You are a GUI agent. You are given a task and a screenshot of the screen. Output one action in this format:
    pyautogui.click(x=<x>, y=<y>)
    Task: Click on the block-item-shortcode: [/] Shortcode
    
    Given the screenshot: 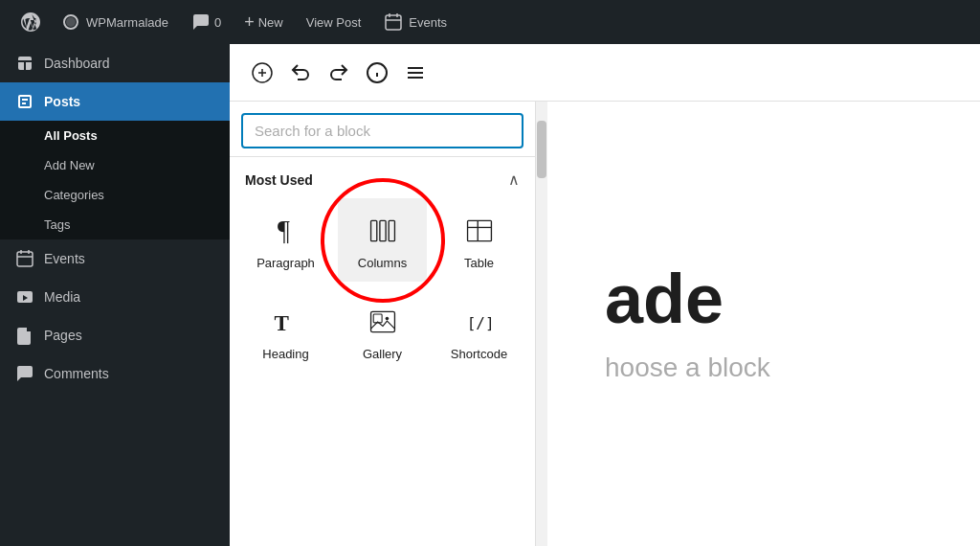 What is the action you would take?
    pyautogui.click(x=479, y=331)
    